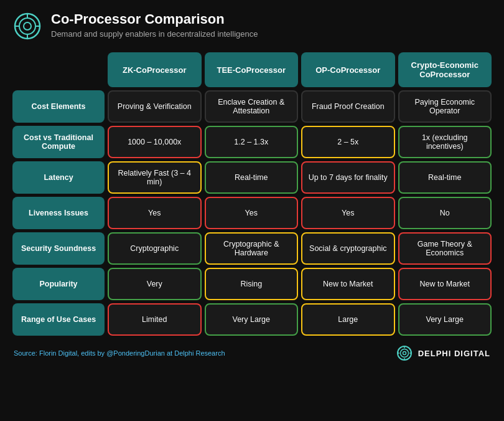 The image size is (504, 421). I want to click on cell-r0-c1: Enclave Creation & Attestation, so click(251, 106).